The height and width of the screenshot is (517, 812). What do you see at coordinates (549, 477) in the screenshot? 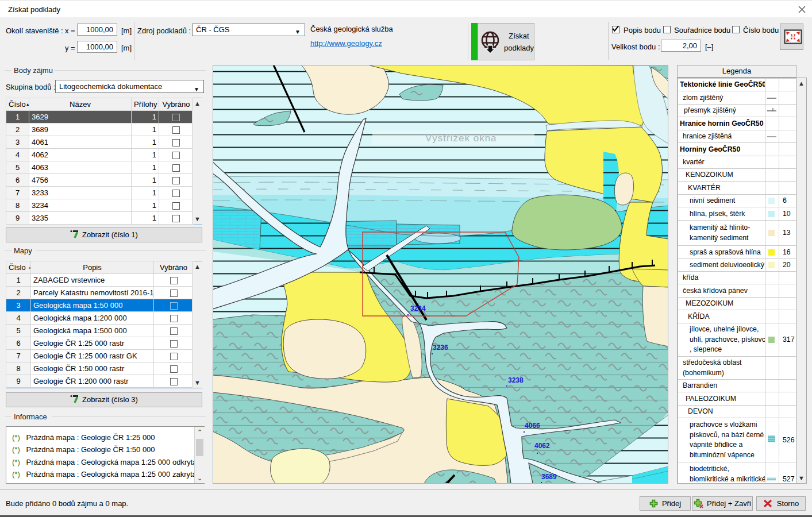
I see `svg-text: 3689` at bounding box center [549, 477].